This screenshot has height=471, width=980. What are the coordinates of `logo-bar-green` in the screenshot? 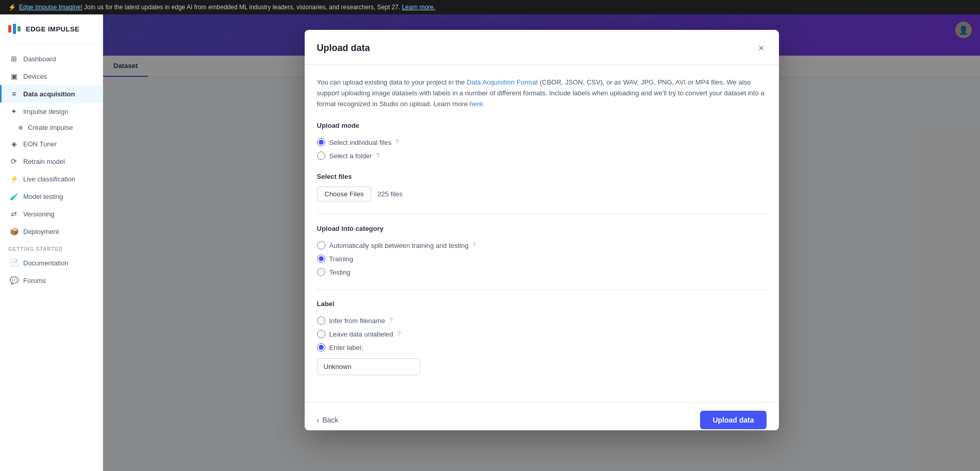 It's located at (19, 29).